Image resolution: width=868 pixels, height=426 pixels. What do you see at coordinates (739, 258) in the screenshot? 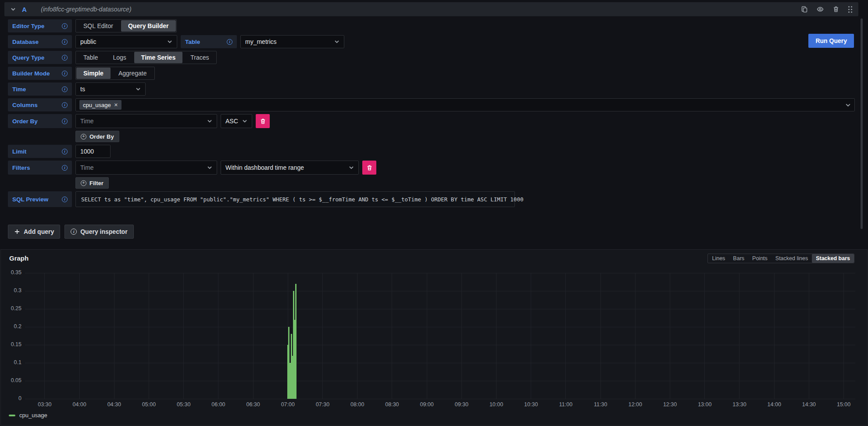
I see `graph-mode-toggle-option-bars: Bars` at bounding box center [739, 258].